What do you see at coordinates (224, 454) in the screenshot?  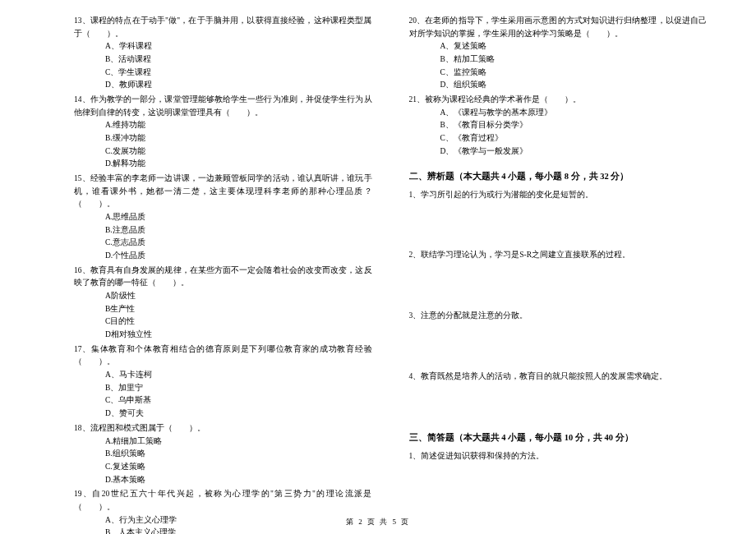 I see `question-18: 18、流程图和模式图属于（ ）。 A.精细加工策略 B.组织策略 C.复述策略 …` at bounding box center [224, 454].